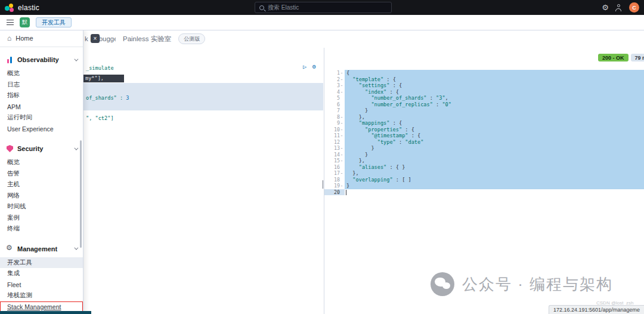  What do you see at coordinates (495, 136) in the screenshot?
I see `code-line: "@timestamp" : {` at bounding box center [495, 136].